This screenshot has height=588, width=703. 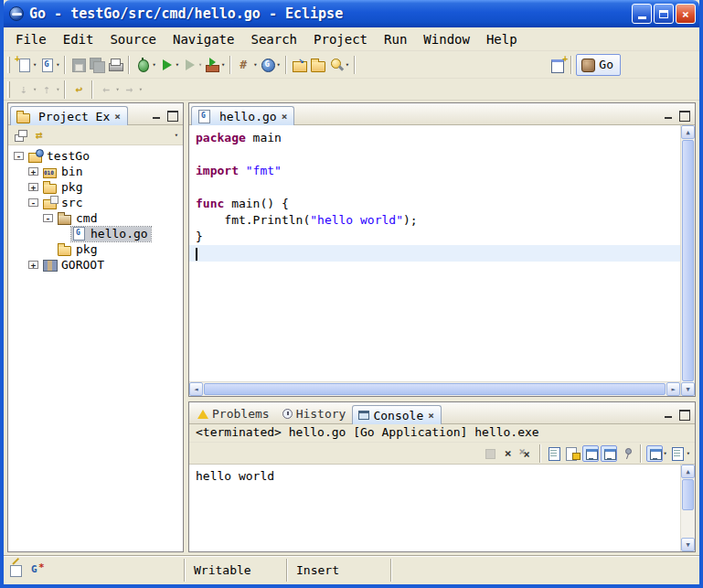 I want to click on save-button, so click(x=79, y=65).